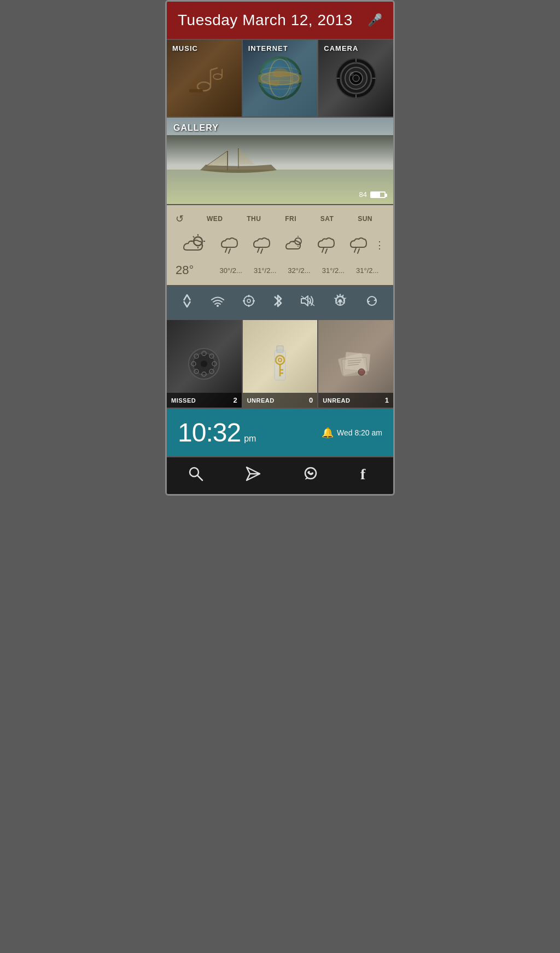 This screenshot has height=953, width=560. I want to click on weather-current-icon, so click(195, 245).